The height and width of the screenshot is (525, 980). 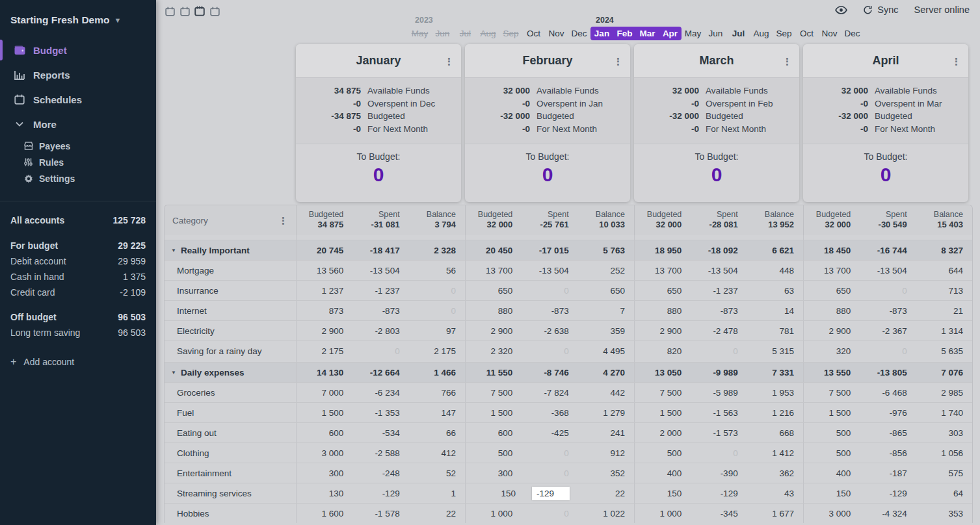 I want to click on balance-cell: 4 495, so click(x=606, y=351).